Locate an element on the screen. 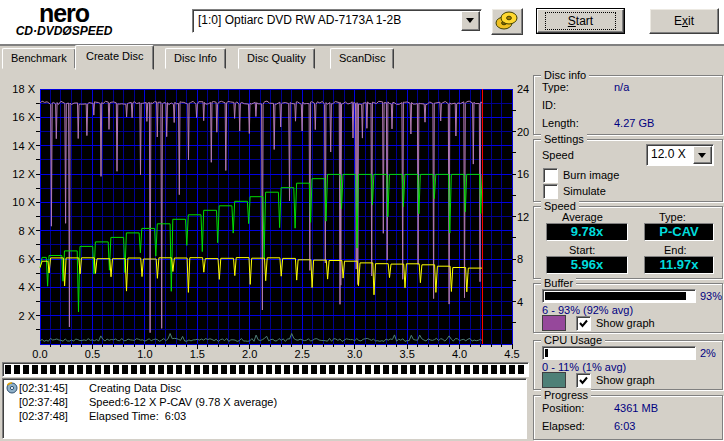  log-message: Creating Data Disc is located at coordinates (135, 388).